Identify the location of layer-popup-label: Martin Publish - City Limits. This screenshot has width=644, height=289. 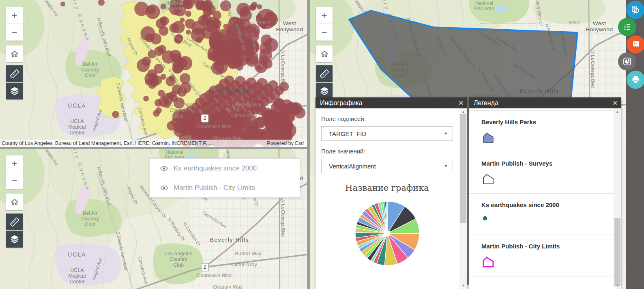
(214, 188).